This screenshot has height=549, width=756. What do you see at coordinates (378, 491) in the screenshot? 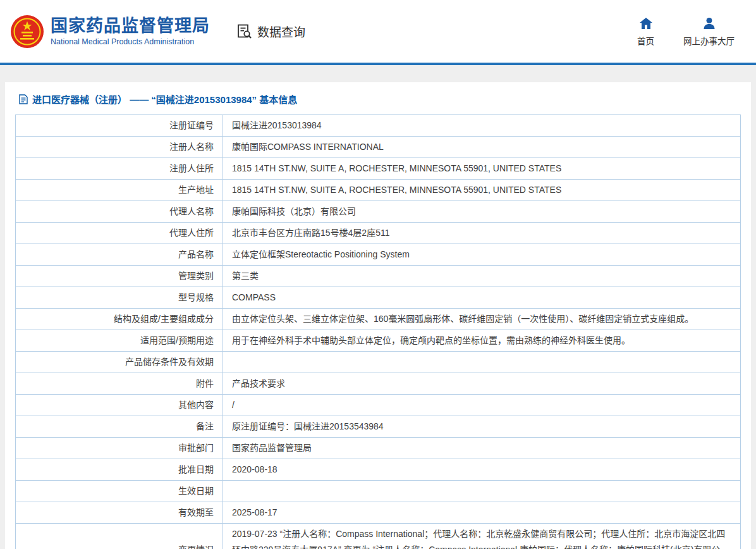
I see `table-row: 生效日期` at bounding box center [378, 491].